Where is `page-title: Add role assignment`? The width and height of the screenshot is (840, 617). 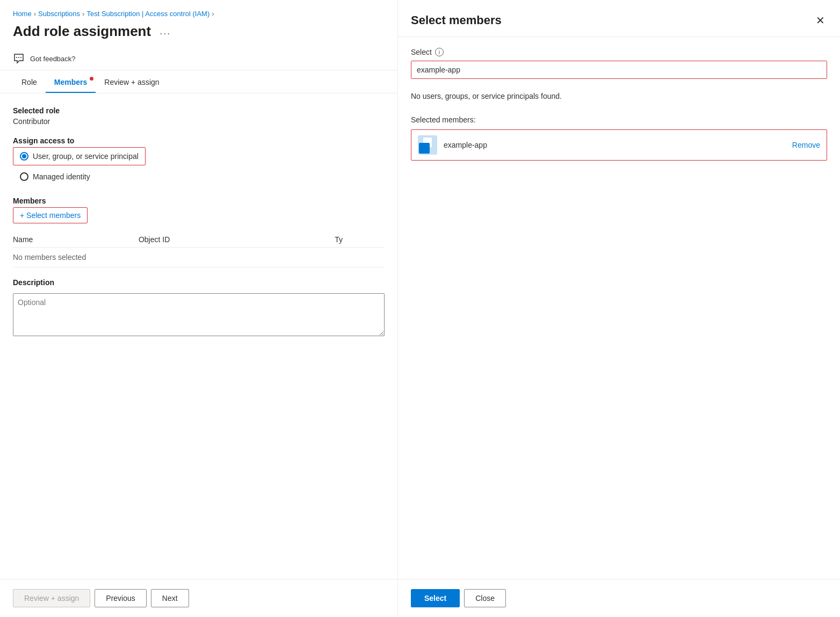
page-title: Add role assignment is located at coordinates (82, 31).